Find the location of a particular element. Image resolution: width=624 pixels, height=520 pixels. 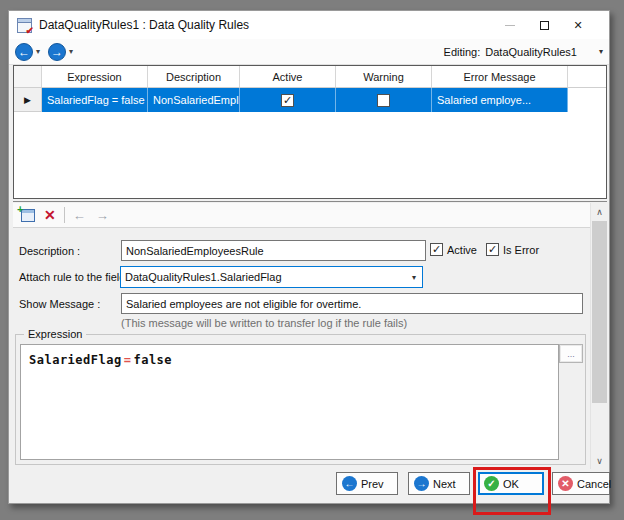

cancel-x-icon: ✕ is located at coordinates (566, 484).